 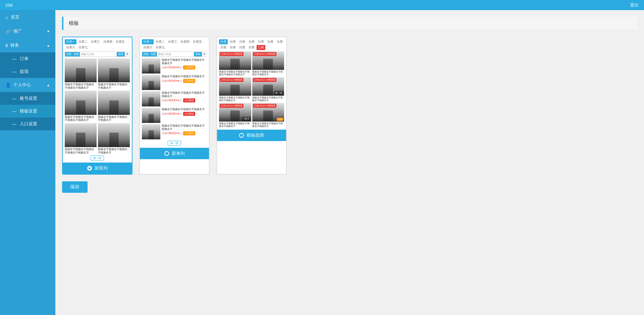 What do you see at coordinates (28, 45) in the screenshot?
I see `sidebar-item-finance: $ 财务 ▲` at bounding box center [28, 45].